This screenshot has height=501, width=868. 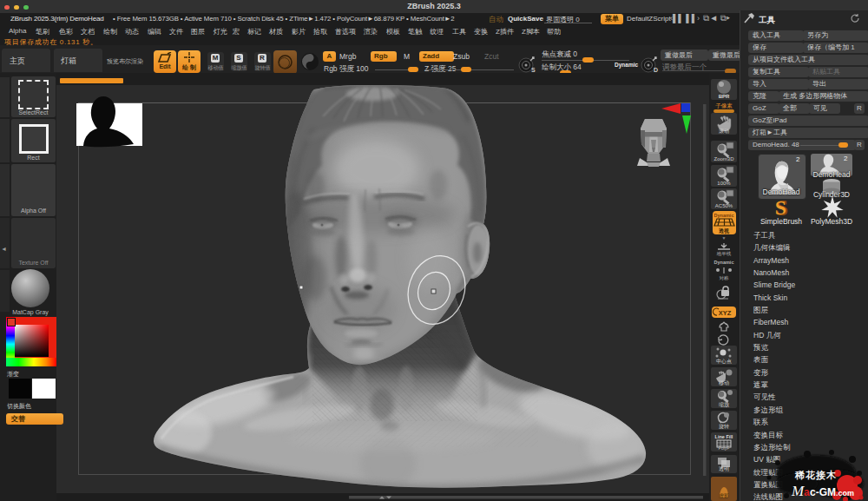 What do you see at coordinates (816, 475) in the screenshot?
I see `svg-text: 稀花接木` at bounding box center [816, 475].